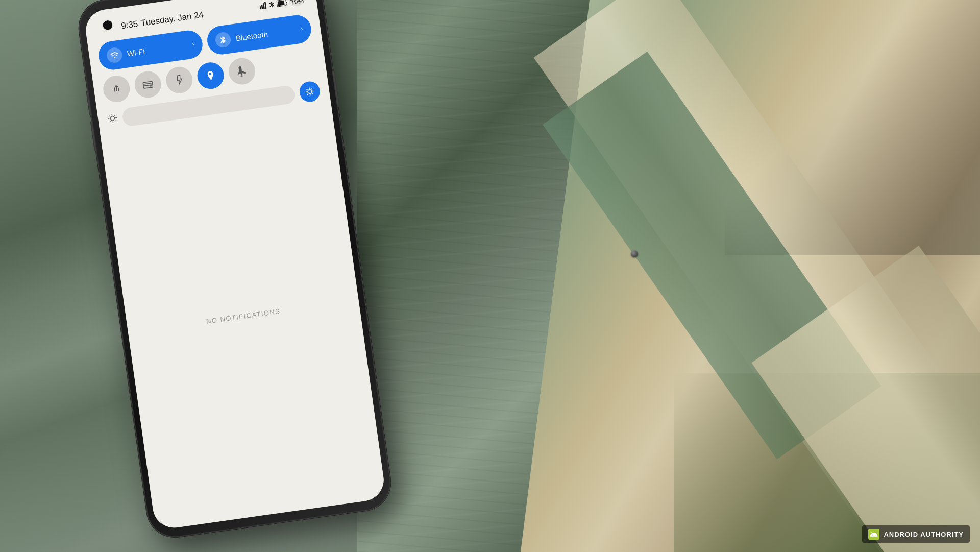  Describe the element at coordinates (193, 44) in the screenshot. I see `wifi-arrow: ›` at that location.